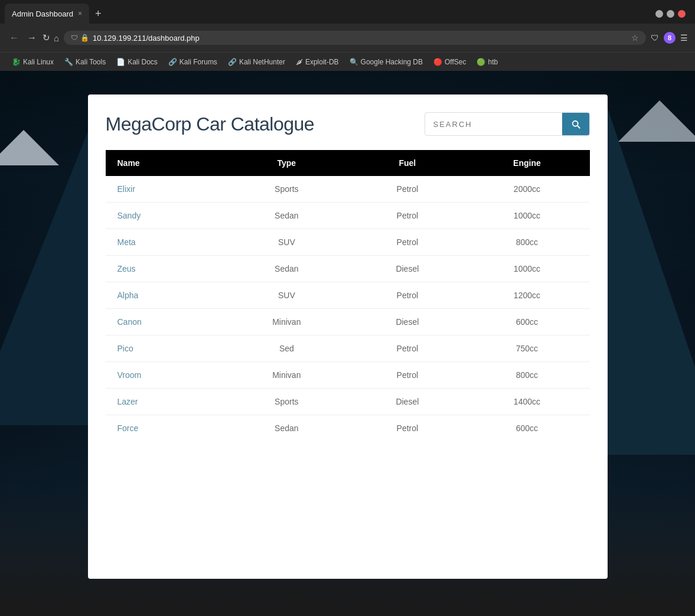  What do you see at coordinates (30, 148) in the screenshot?
I see `snow-left` at bounding box center [30, 148].